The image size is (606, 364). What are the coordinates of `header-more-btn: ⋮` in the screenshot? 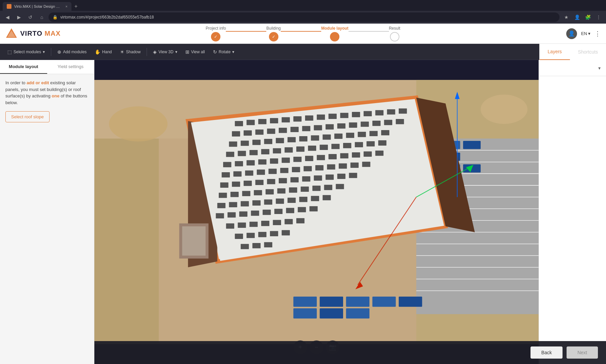 It's located at (598, 34).